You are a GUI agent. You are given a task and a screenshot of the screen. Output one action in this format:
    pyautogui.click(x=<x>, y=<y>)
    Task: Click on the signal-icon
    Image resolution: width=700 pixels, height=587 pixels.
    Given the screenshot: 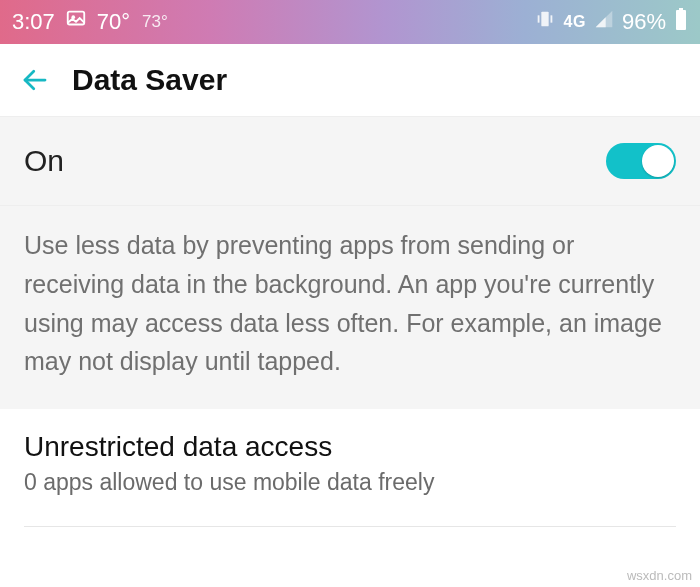 What is the action you would take?
    pyautogui.click(x=604, y=22)
    